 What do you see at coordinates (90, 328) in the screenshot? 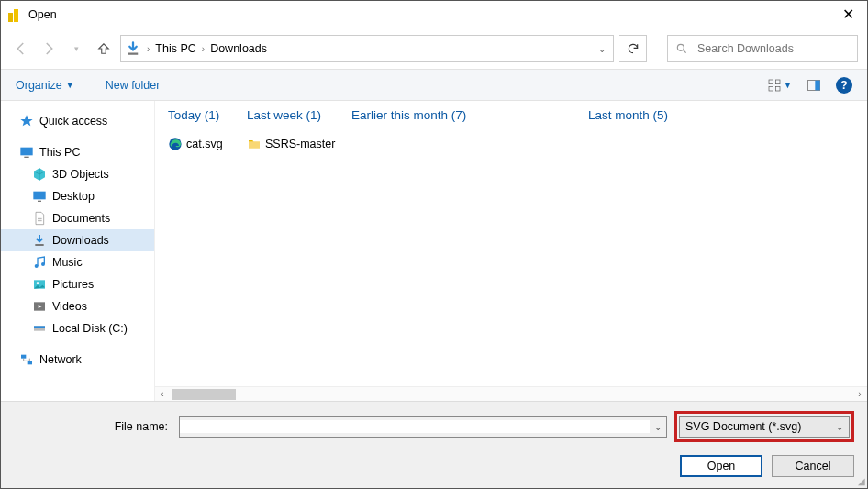
I see `sidebar-item-label: Local Disk (C:)` at bounding box center [90, 328].